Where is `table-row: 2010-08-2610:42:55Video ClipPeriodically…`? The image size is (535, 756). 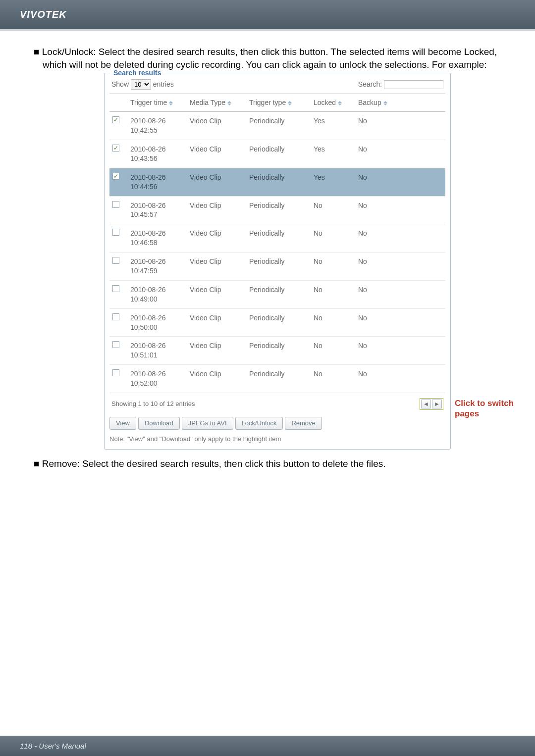 table-row: 2010-08-2610:42:55Video ClipPeriodically… is located at coordinates (277, 126).